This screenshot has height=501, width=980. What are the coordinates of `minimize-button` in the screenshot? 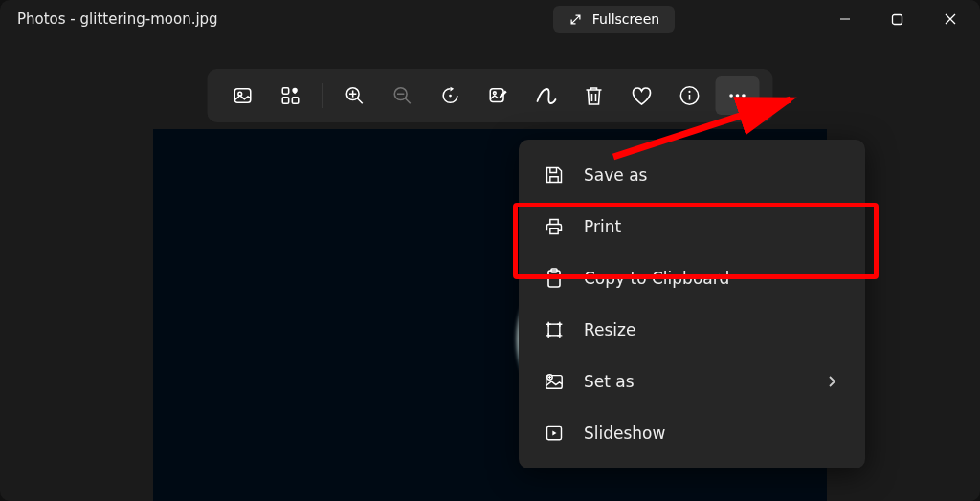 It's located at (844, 19).